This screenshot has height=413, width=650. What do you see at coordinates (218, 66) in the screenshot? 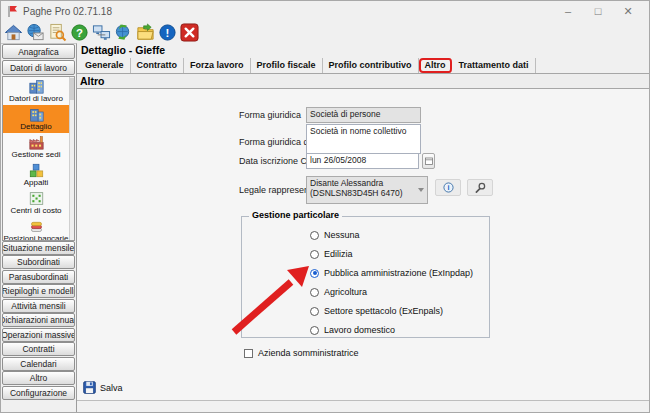
I see `tab-forza-lavoro: Forza lavoro` at bounding box center [218, 66].